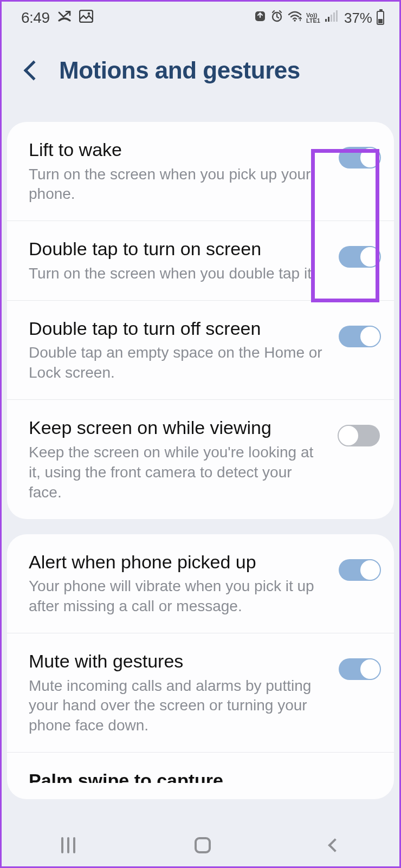  I want to click on wifi-icon, so click(295, 18).